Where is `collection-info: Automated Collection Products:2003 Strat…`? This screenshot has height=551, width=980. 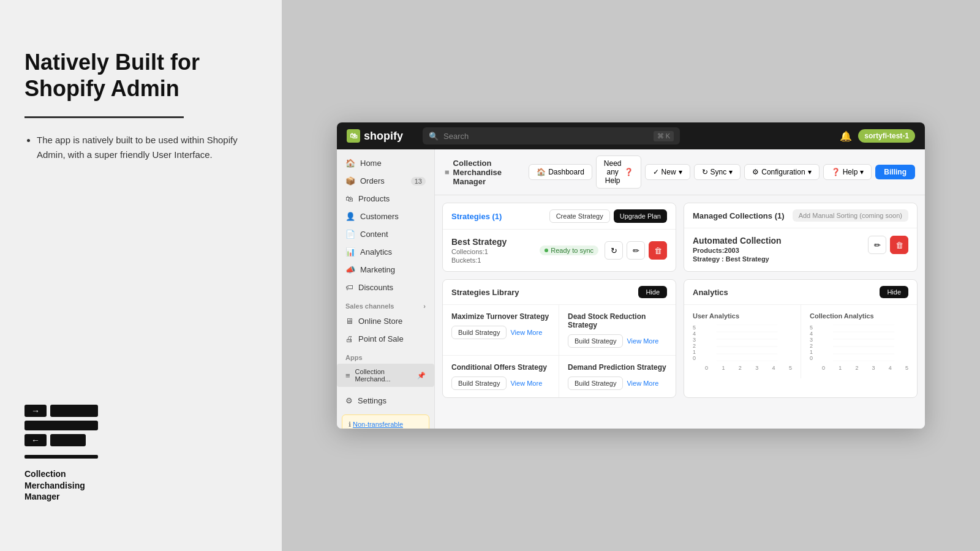
collection-info: Automated Collection Products:2003 Strat… is located at coordinates (737, 249).